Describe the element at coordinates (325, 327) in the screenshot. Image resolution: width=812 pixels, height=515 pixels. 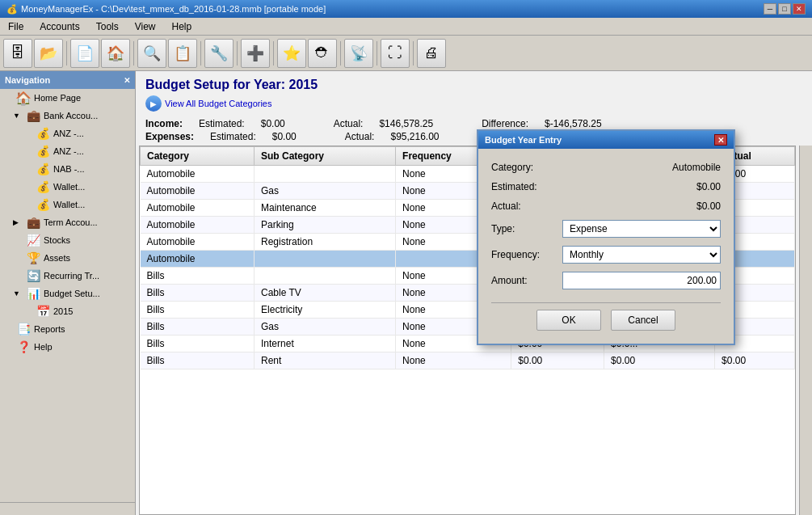
I see `table-cell: Gas` at that location.